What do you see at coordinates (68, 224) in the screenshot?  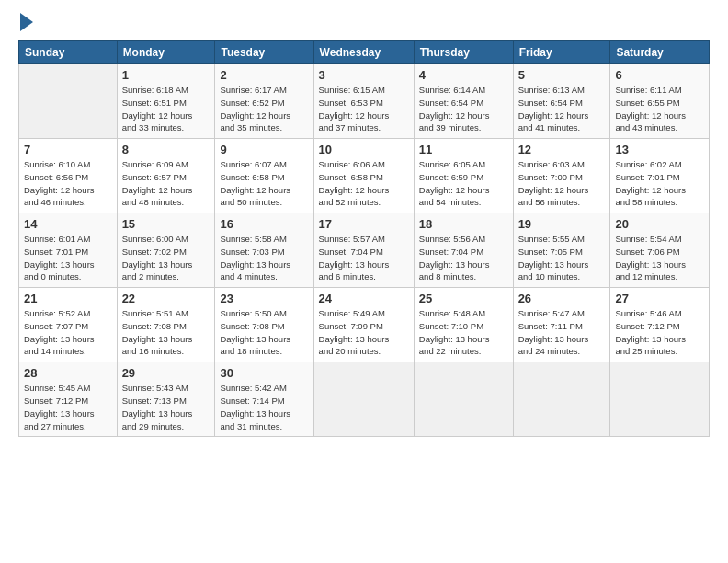 I see `day-number: 14` at bounding box center [68, 224].